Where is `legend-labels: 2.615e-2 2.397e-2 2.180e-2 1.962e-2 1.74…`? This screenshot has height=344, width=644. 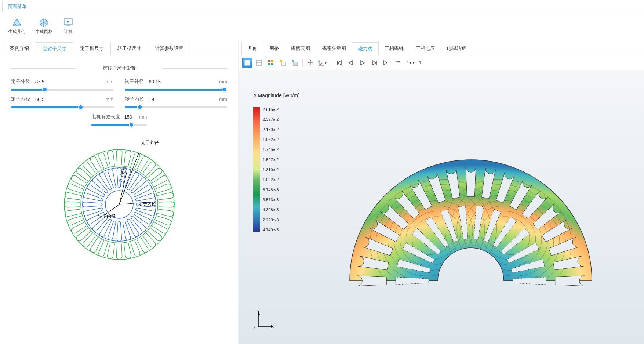 legend-labels: 2.615e-2 2.397e-2 2.180e-2 1.962e-2 1.74… is located at coordinates (271, 170).